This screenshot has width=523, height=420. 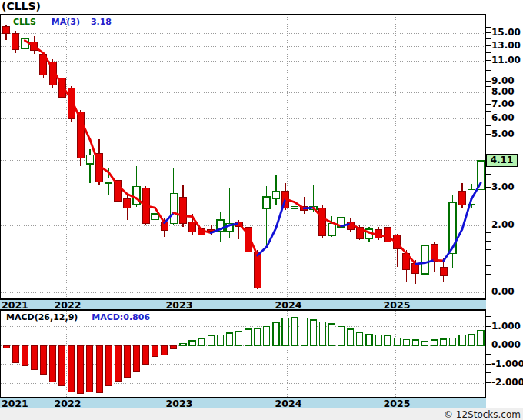 I want to click on macd-axis-label: 0.000, so click(x=506, y=345).